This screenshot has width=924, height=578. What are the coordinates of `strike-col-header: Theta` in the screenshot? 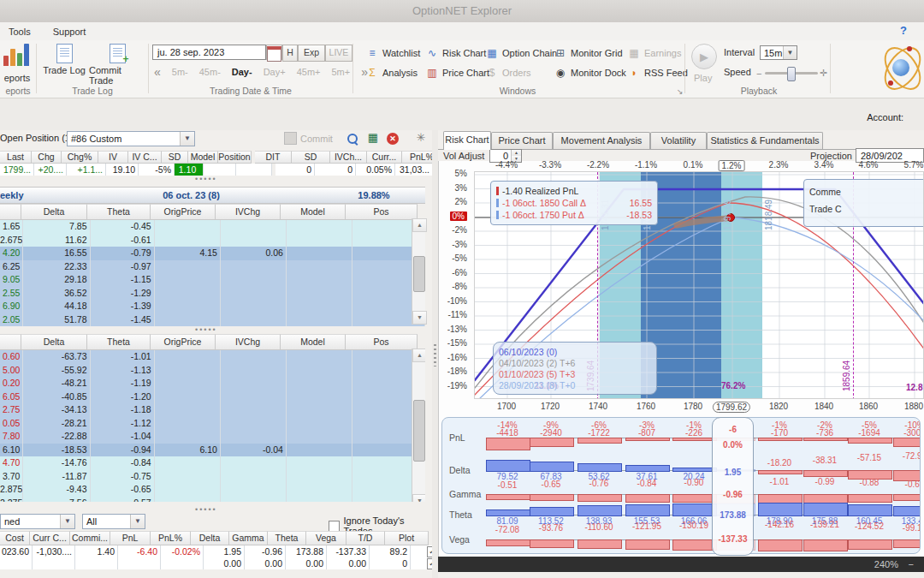 It's located at (119, 343).